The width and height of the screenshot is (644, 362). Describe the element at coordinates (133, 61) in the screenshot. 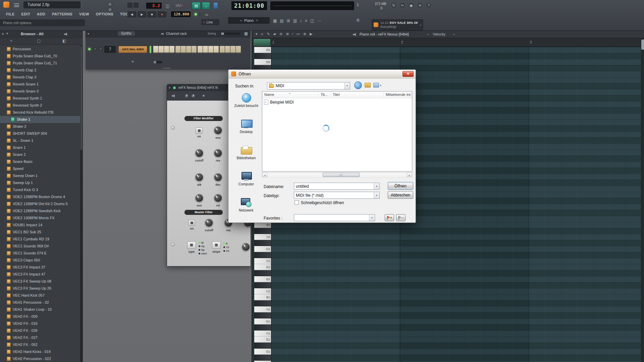

I see `add-channel-button: +` at that location.